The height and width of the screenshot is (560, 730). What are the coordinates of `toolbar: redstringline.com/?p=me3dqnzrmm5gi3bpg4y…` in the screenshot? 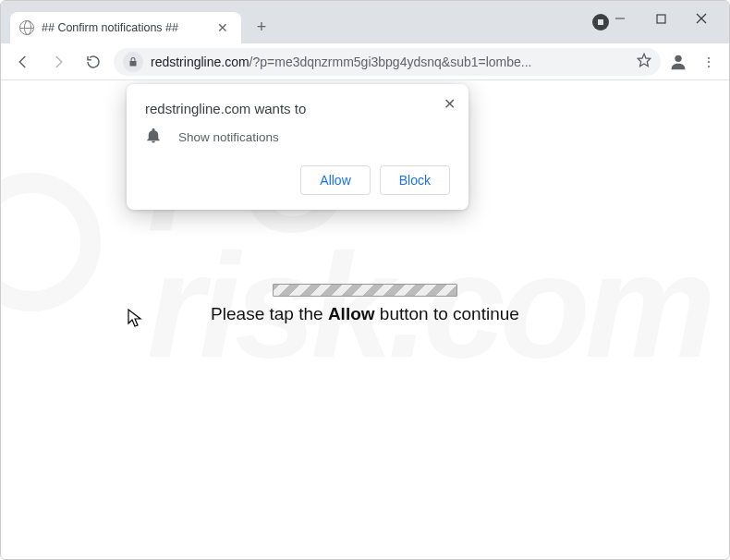 It's located at (365, 62).